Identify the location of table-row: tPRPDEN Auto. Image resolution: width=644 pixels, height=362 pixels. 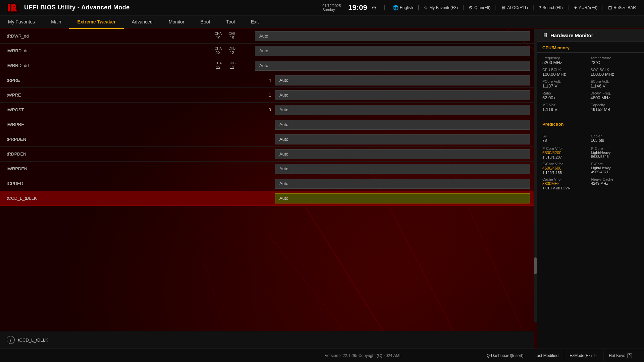
(268, 139).